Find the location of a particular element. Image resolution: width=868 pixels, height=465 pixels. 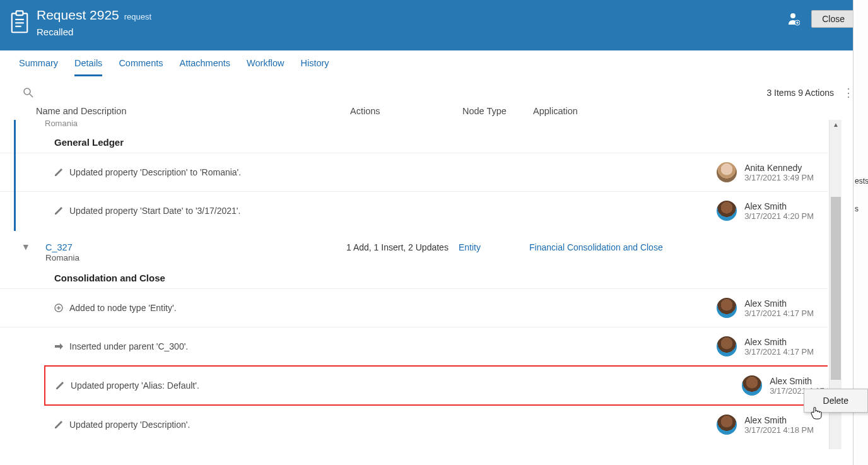

item-nodetype-link: Entity is located at coordinates (494, 247).